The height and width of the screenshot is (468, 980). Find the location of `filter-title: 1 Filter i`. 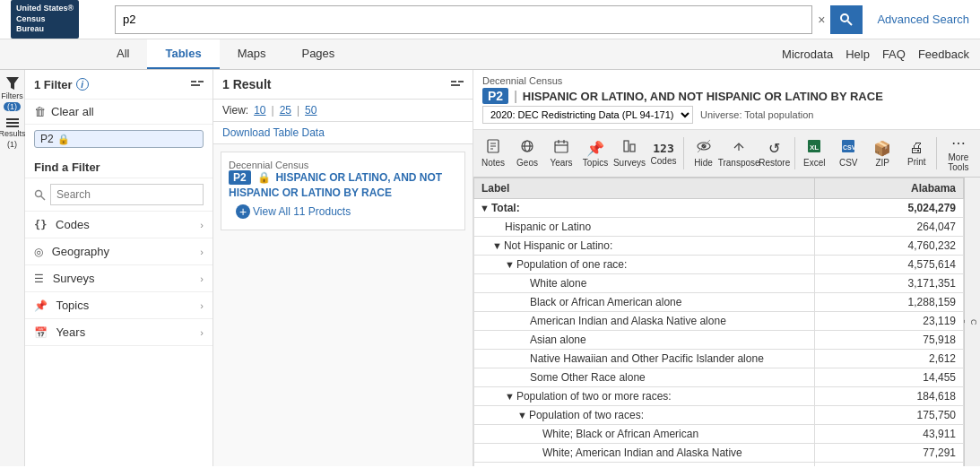

filter-title: 1 Filter i is located at coordinates (61, 84).